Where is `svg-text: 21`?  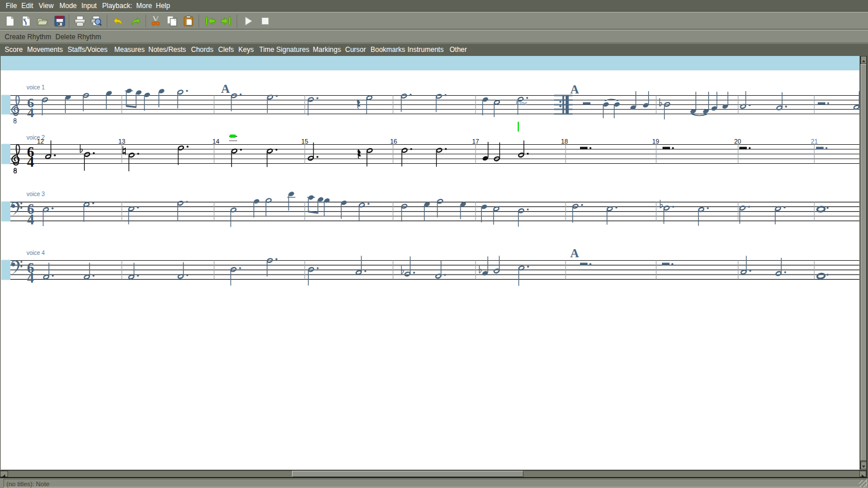 svg-text: 21 is located at coordinates (814, 141).